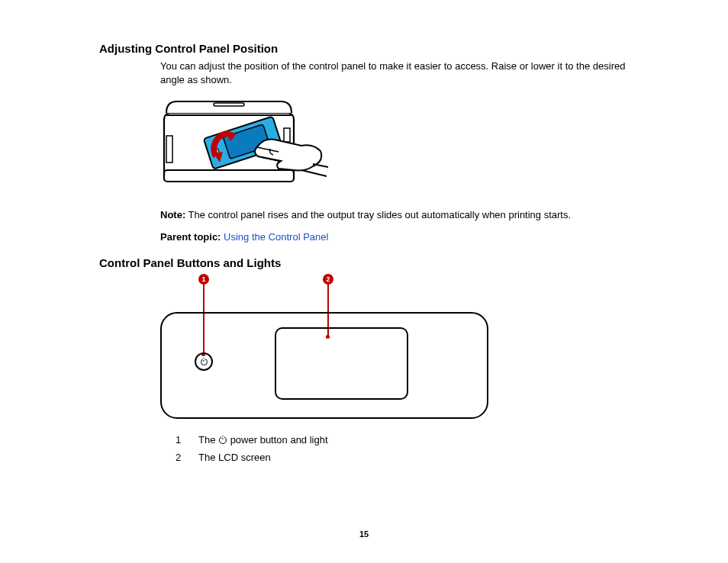 This screenshot has height=563, width=728. What do you see at coordinates (378, 215) in the screenshot?
I see `note-body: The control panel rises and the output t…` at bounding box center [378, 215].